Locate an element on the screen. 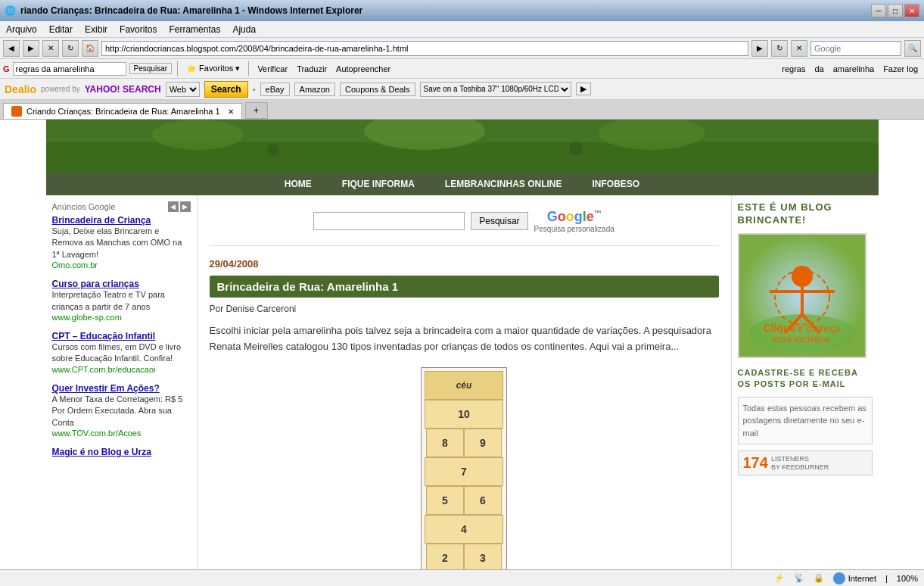 This screenshot has width=924, height=586. pesquisa-personalizada: Pesquisa personalizada is located at coordinates (574, 229).